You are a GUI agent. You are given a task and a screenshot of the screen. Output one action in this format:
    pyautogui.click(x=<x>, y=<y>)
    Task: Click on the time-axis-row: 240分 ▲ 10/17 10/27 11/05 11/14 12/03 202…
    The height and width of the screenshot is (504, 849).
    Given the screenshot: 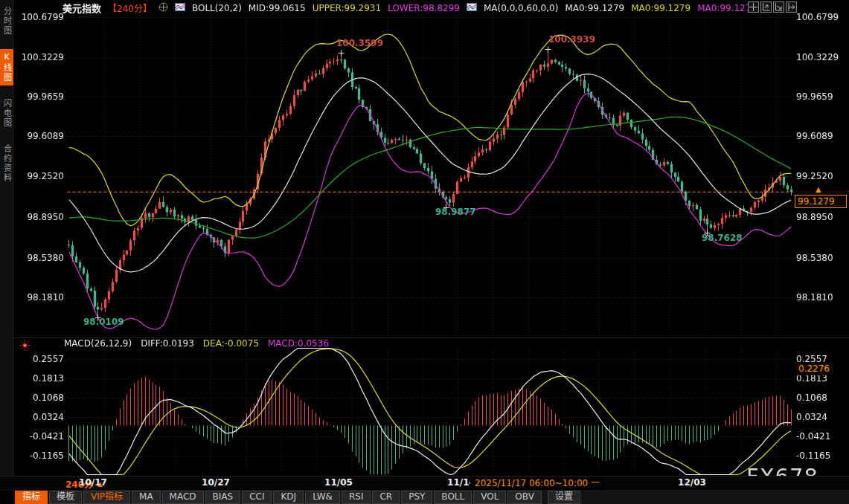 What is the action you would take?
    pyautogui.click(x=424, y=483)
    